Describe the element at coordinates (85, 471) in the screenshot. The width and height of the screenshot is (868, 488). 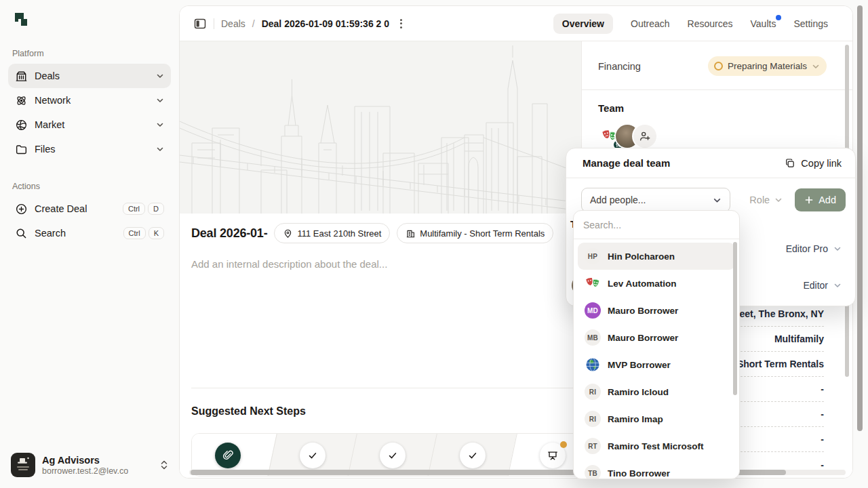
I see `workspace-email: borrower.test.2@lev.co` at that location.